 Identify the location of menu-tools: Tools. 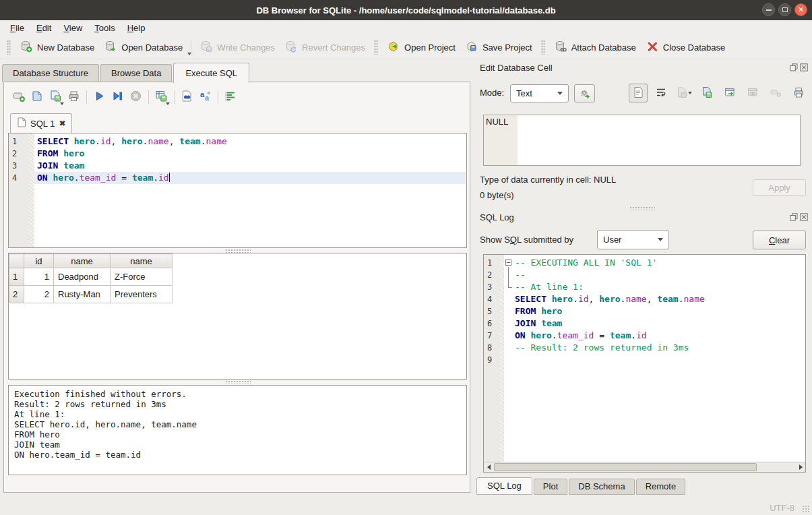
(104, 28).